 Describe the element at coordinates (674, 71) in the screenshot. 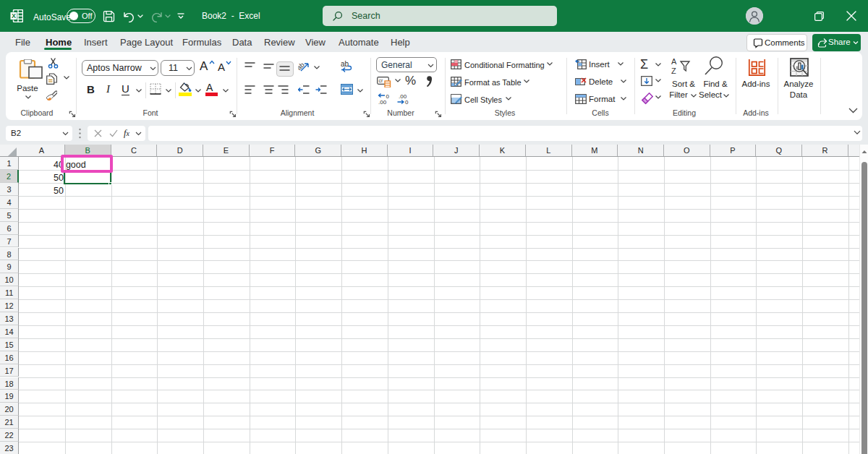

I see `svg-text: Z` at that location.